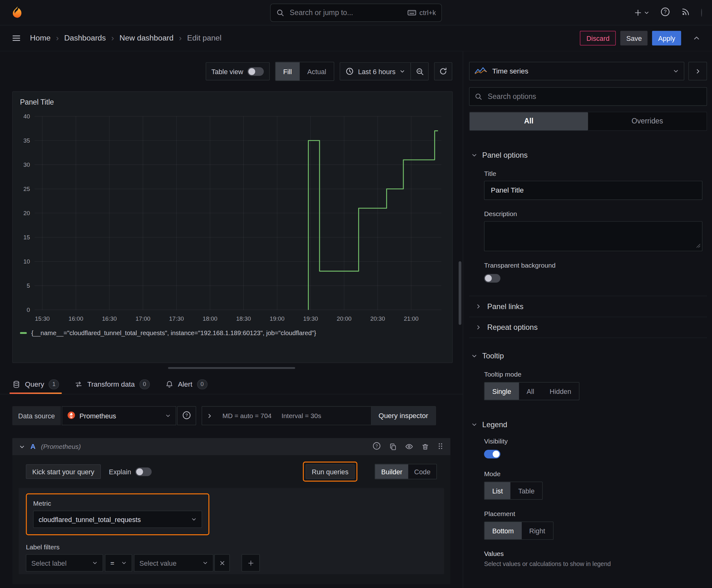  Describe the element at coordinates (589, 155) in the screenshot. I see `panel-options-section-header: Panel options` at that location.